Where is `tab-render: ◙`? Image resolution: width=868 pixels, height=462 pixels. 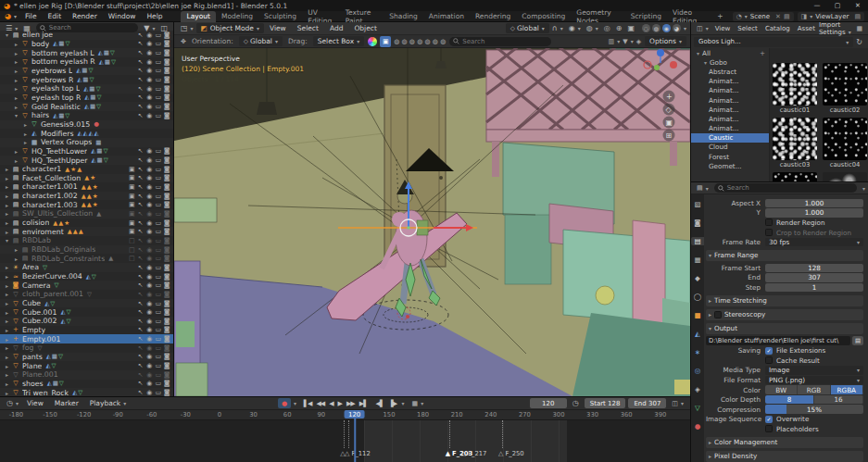
tab-render: ◙ is located at coordinates (698, 222).